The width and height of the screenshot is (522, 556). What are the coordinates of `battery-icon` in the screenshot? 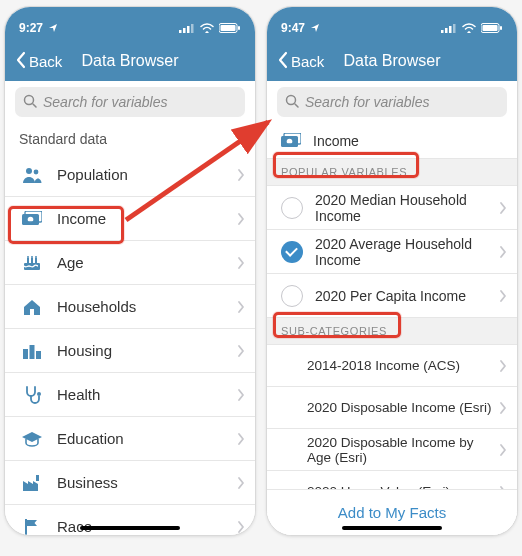 It's located at (492, 28).